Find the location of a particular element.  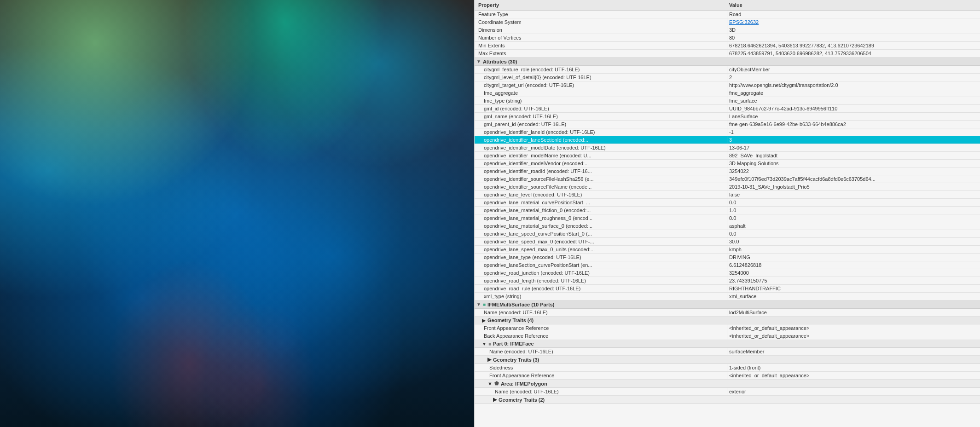

attr-row-4: fme_type (string)fme_surface is located at coordinates (727, 101).